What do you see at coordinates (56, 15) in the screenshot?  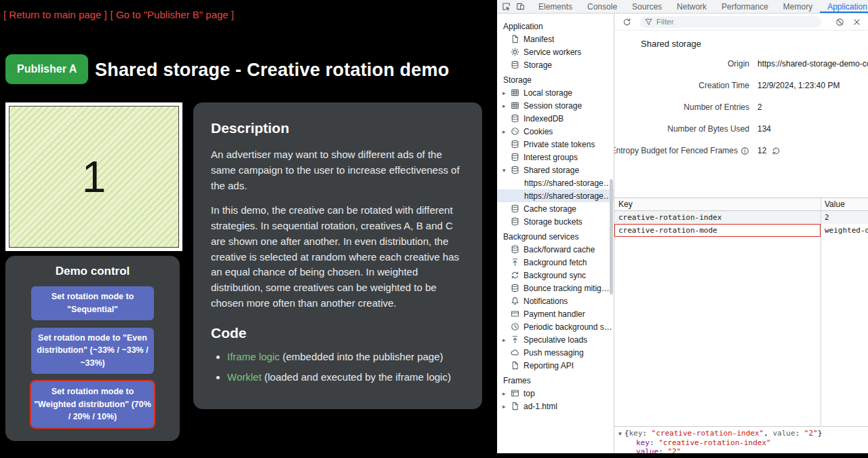 I see `return-to-main-link: [ Return to main page ]` at bounding box center [56, 15].